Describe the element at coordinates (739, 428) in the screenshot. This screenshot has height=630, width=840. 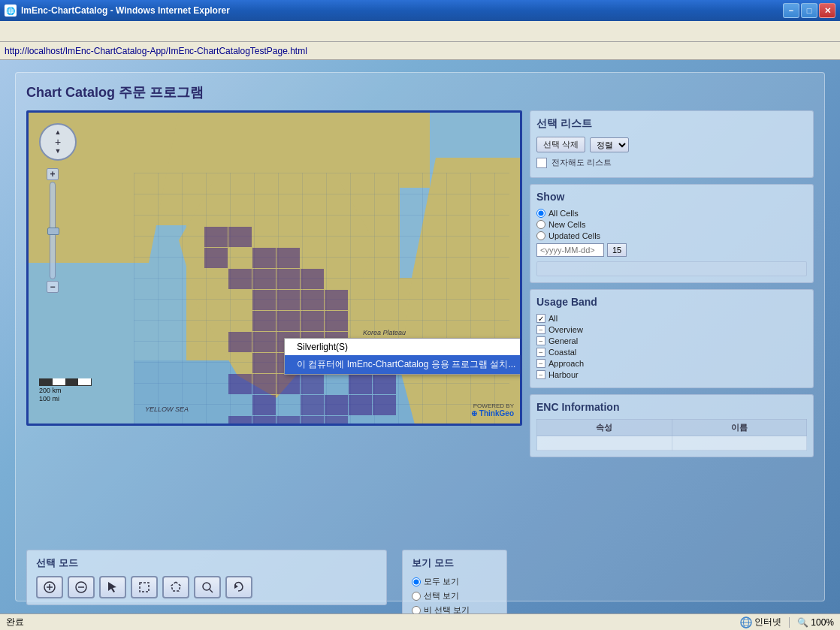
I see `enc-col-name: 이름` at that location.